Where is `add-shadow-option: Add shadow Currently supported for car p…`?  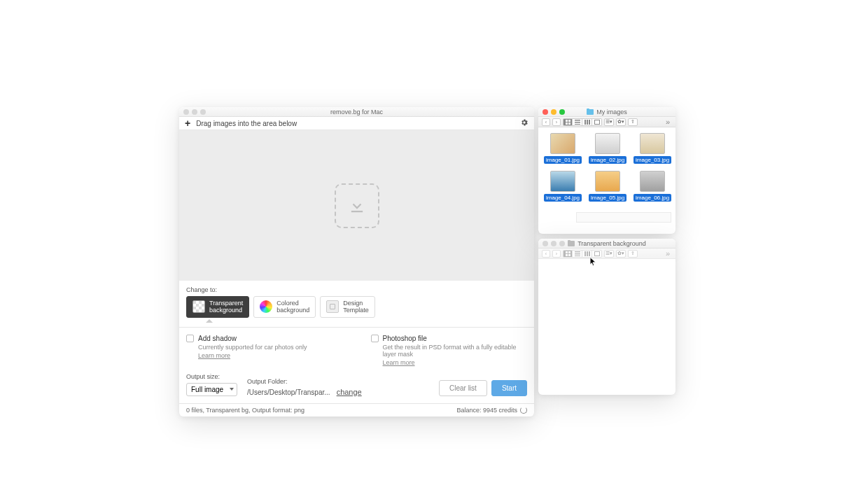 add-shadow-option: Add shadow Currently supported for car p… is located at coordinates (265, 350).